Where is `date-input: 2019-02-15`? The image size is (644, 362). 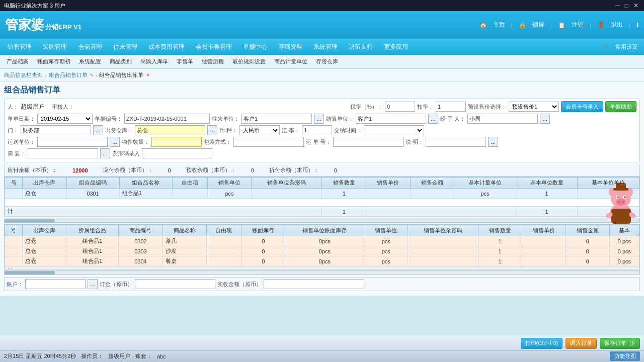 date-input: 2019-02-15 is located at coordinates (65, 119).